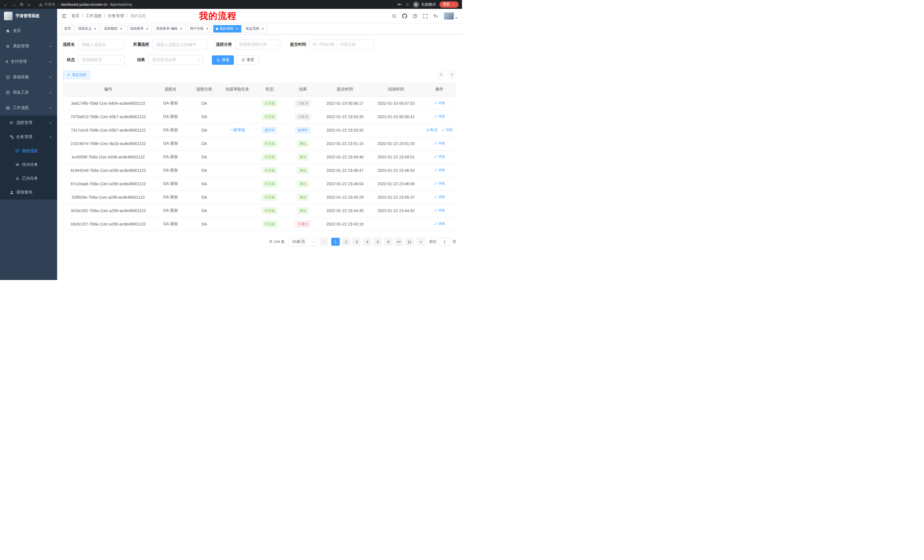 This screenshot has height=560, width=924. I want to click on view-tab: 我的流程, so click(227, 29).